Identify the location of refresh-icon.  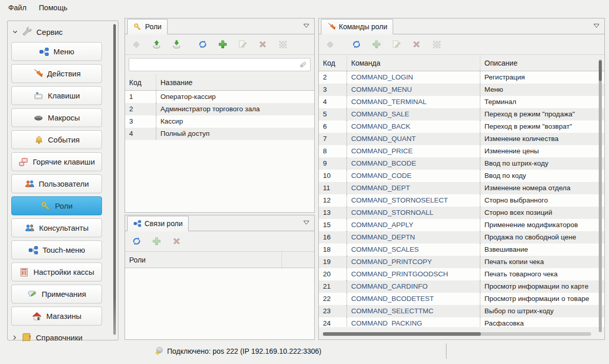
(136, 241).